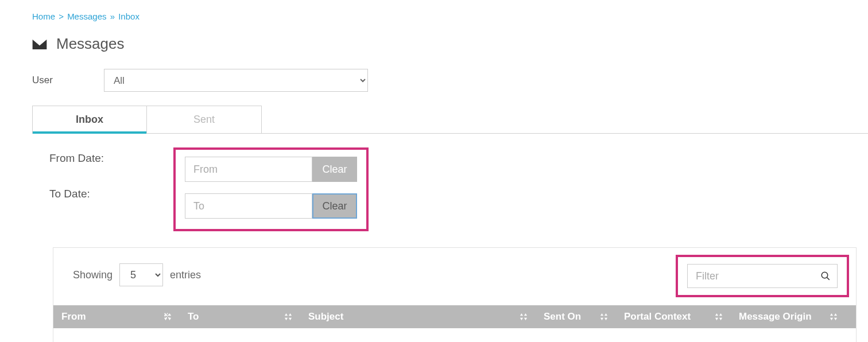  I want to click on mail-icon, so click(40, 44).